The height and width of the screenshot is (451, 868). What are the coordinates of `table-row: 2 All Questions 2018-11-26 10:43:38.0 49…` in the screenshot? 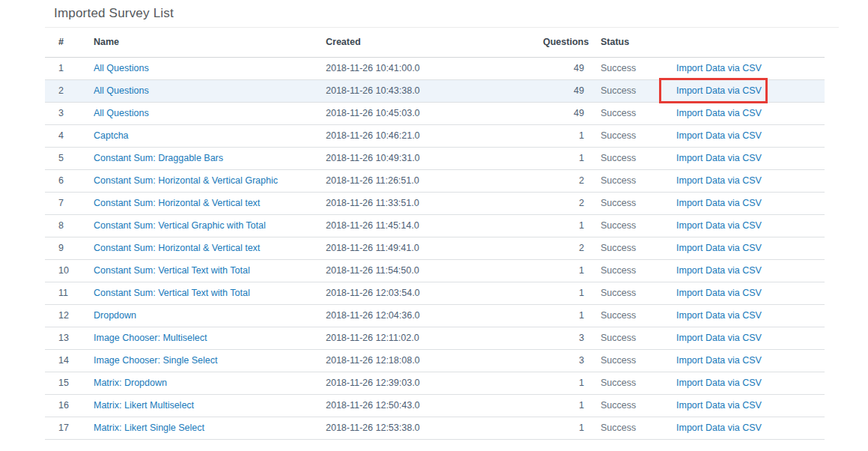 It's located at (434, 91).